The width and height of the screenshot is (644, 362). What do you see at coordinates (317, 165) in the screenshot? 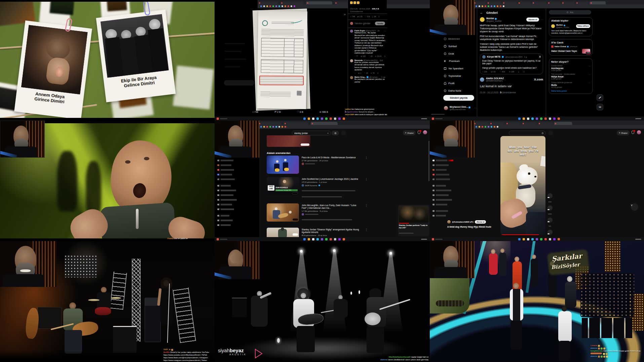
I see `search-result: Paco de Lucia & Al Di Meola - Mediterran…` at bounding box center [317, 165].